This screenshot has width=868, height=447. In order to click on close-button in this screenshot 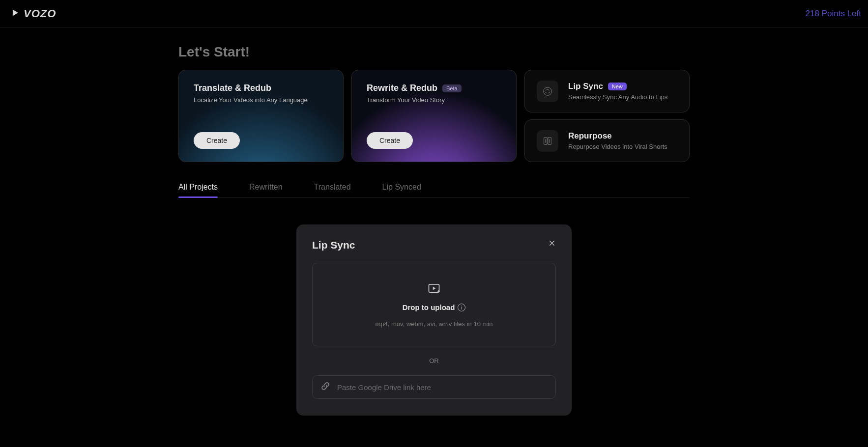, I will do `click(552, 244)`.